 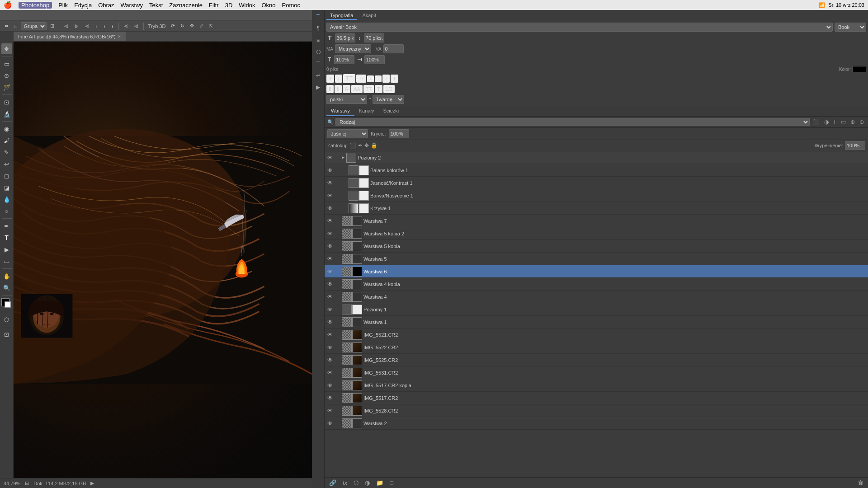 I want to click on typography-panel-icon: T, so click(x=318, y=17).